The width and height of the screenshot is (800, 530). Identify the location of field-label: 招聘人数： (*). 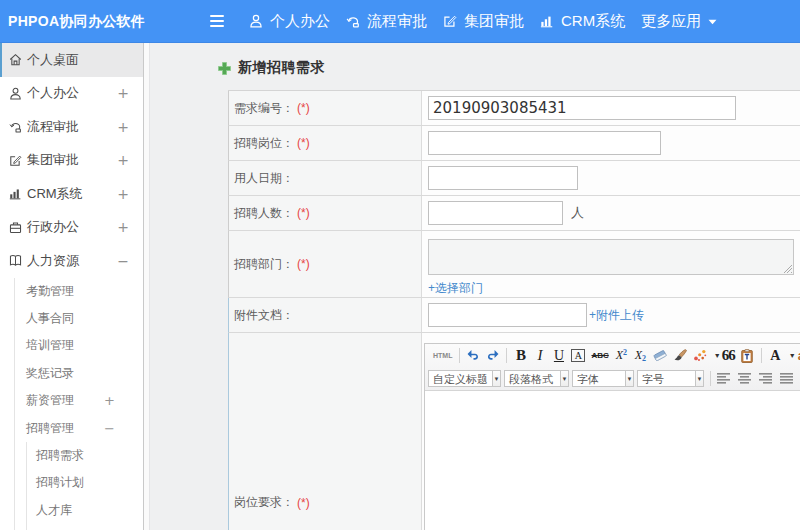
(326, 213).